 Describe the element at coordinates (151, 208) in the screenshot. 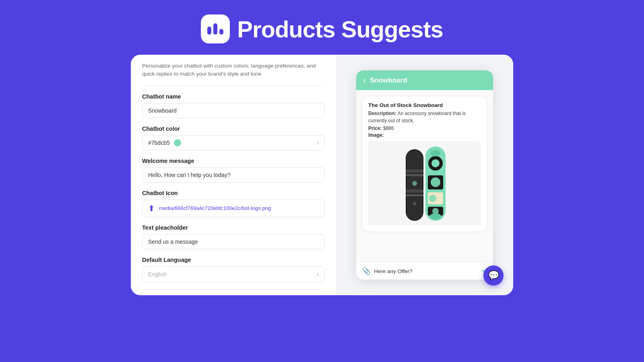

I see `upload-icon: ⬆` at that location.